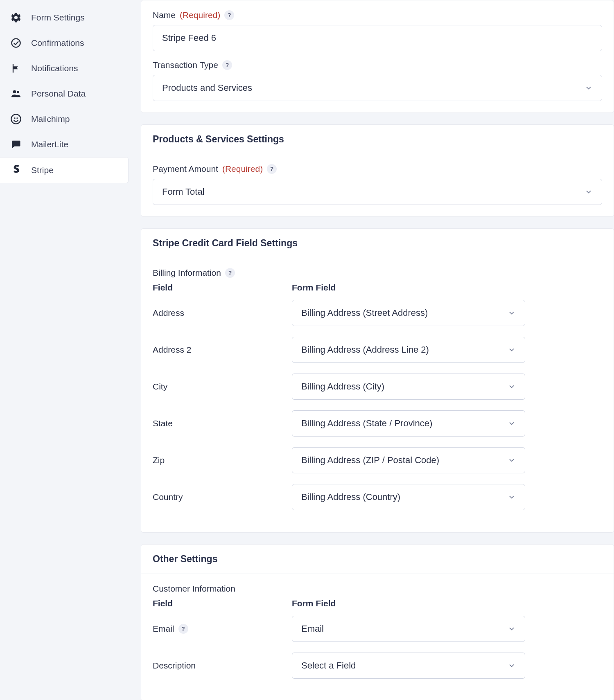 The height and width of the screenshot is (700, 614). I want to click on customer-email-select: Email, so click(409, 629).